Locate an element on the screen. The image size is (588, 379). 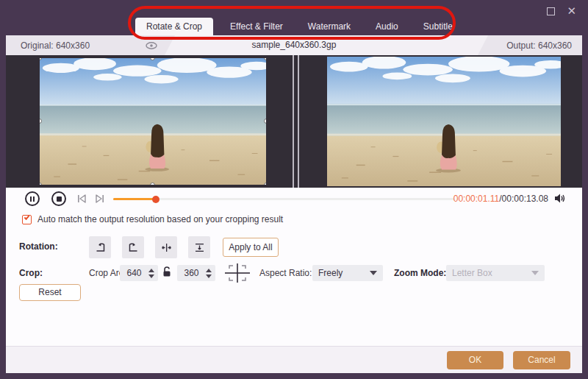
auto-match-checkbox is located at coordinates (26, 219).